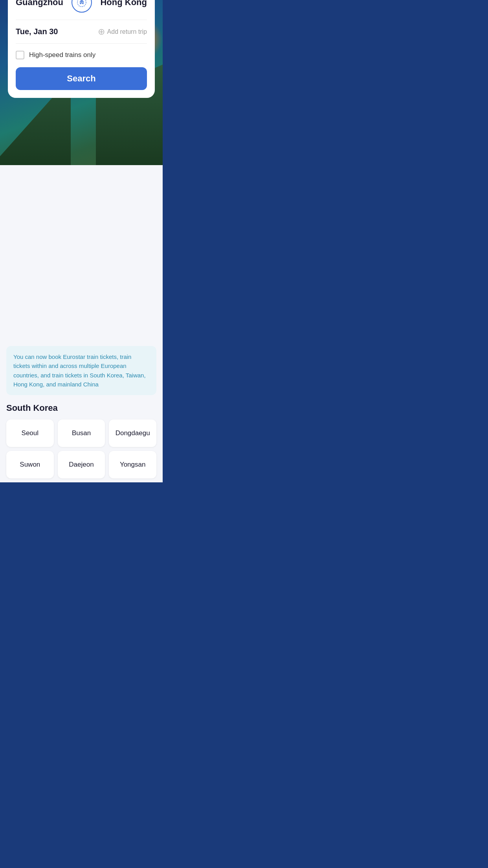  What do you see at coordinates (127, 32) in the screenshot?
I see `return-trip-label: Add return trip` at bounding box center [127, 32].